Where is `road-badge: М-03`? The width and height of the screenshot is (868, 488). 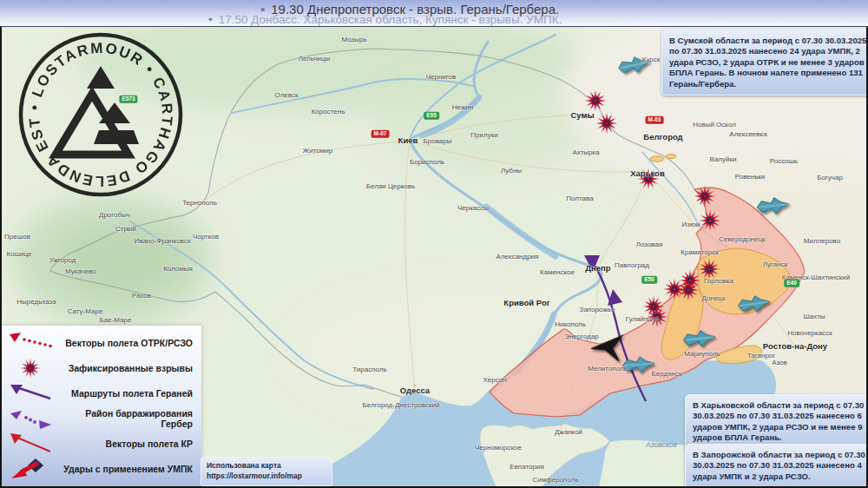
road-badge: М-03 is located at coordinates (654, 120).